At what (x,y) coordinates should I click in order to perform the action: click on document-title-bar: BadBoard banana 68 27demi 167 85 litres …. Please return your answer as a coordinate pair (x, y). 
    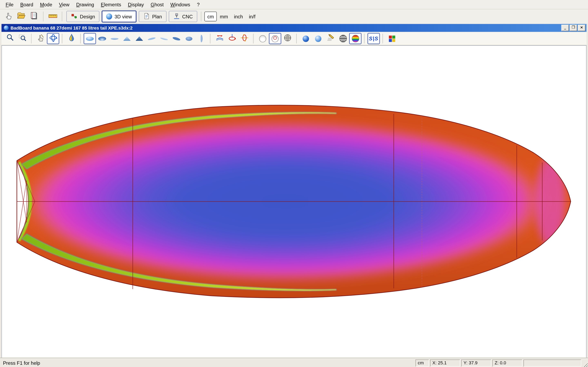
    Looking at the image, I should click on (294, 28).